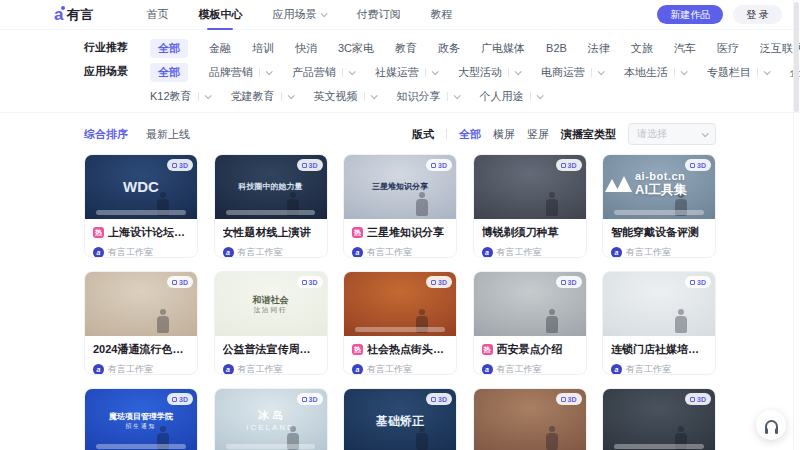 This screenshot has height=450, width=800. What do you see at coordinates (428, 96) in the screenshot?
I see `scene-option: 知识分享` at bounding box center [428, 96].